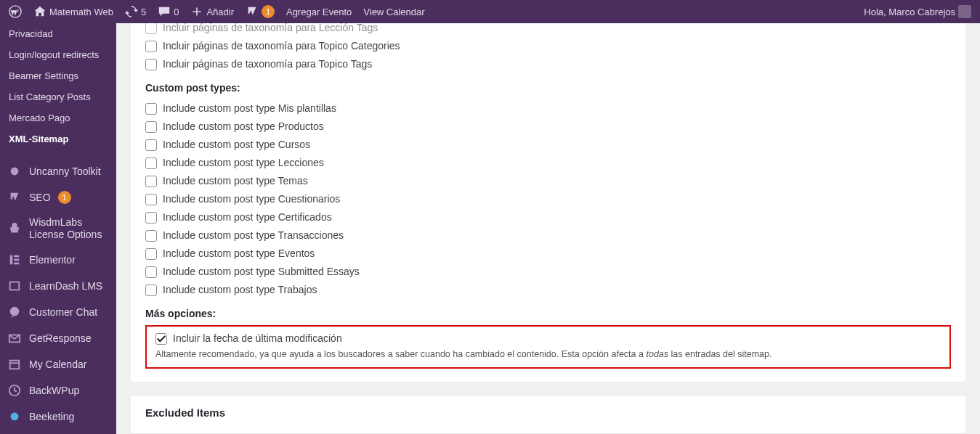 This screenshot has width=980, height=434. Describe the element at coordinates (15, 364) in the screenshot. I see `calendar-icon` at that location.